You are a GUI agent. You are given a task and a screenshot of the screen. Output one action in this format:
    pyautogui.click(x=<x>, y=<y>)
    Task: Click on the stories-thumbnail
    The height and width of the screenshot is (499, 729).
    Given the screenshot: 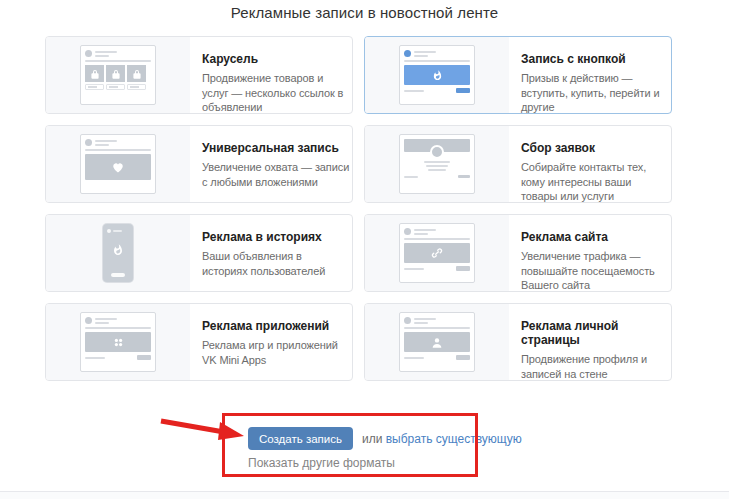 What is the action you would take?
    pyautogui.click(x=118, y=253)
    